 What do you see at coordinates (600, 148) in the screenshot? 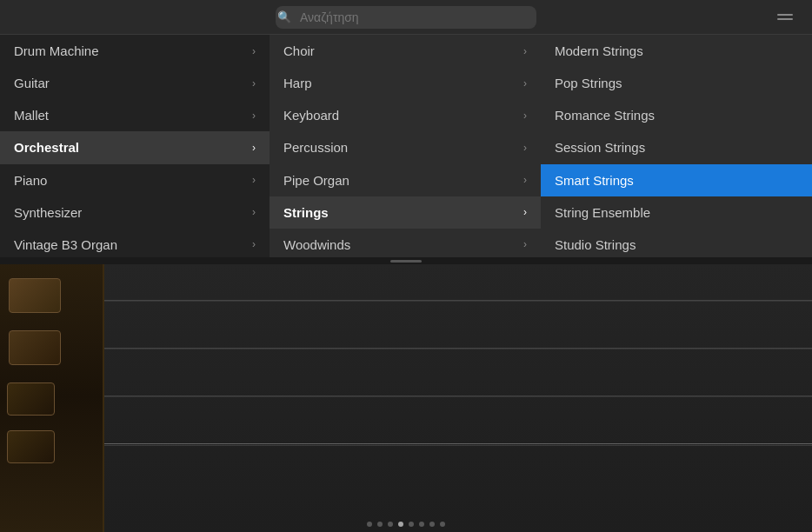
I see `col3-item-label: Session Strings` at bounding box center [600, 148].